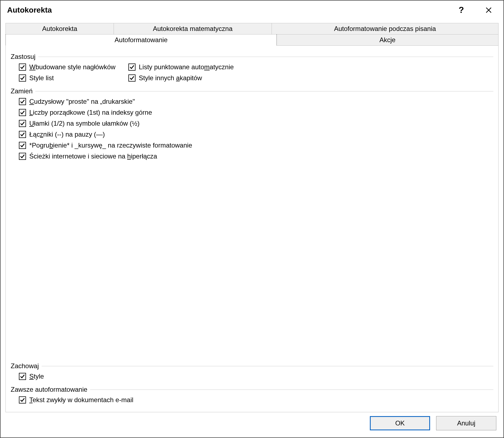  Describe the element at coordinates (252, 40) in the screenshot. I see `tab-row-bottom: Autoformatowanie Akcje` at that location.